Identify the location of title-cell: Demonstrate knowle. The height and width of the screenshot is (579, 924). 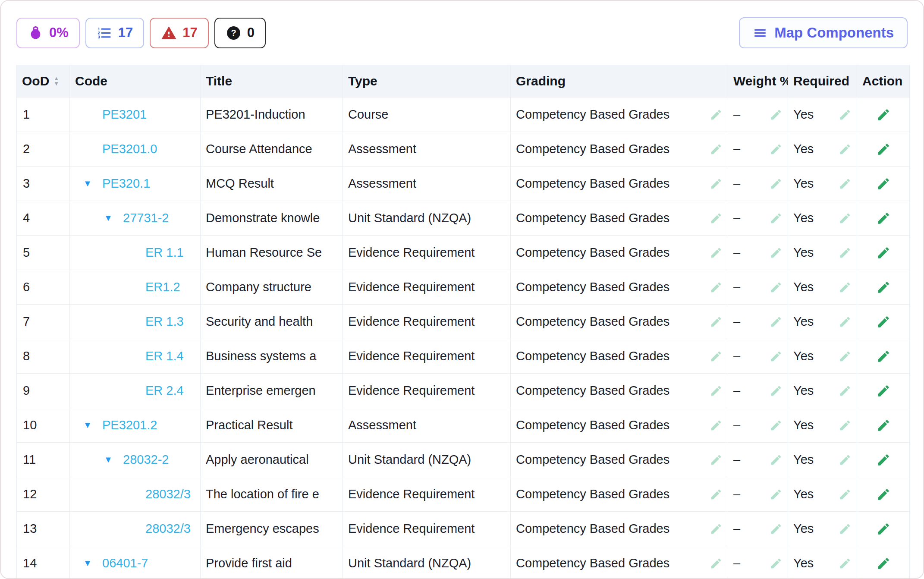
(272, 218).